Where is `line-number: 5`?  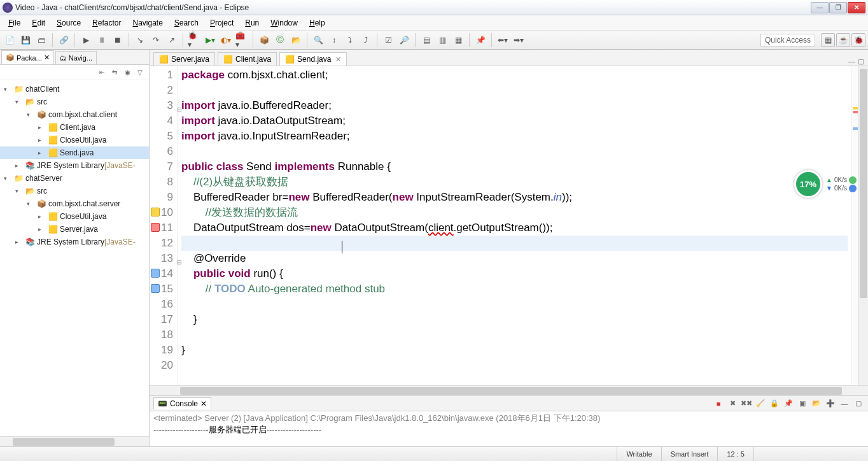 line-number: 5 is located at coordinates (162, 136).